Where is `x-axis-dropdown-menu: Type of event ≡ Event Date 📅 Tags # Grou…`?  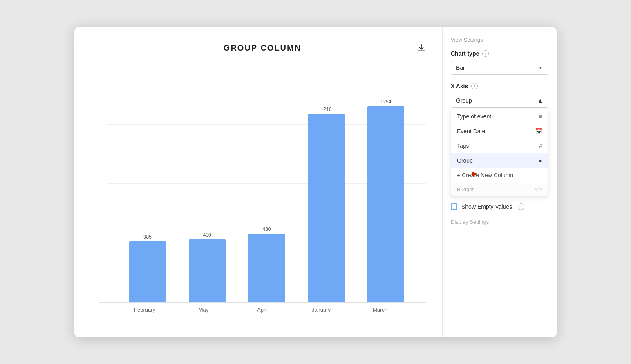 x-axis-dropdown-menu: Type of event ≡ Event Date 📅 Tags # Grou… is located at coordinates (499, 152).